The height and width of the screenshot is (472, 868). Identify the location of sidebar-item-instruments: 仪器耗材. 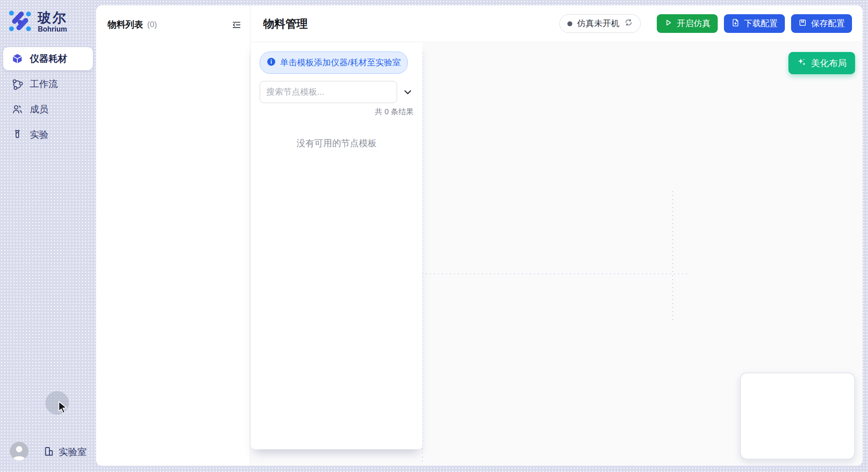
(48, 59).